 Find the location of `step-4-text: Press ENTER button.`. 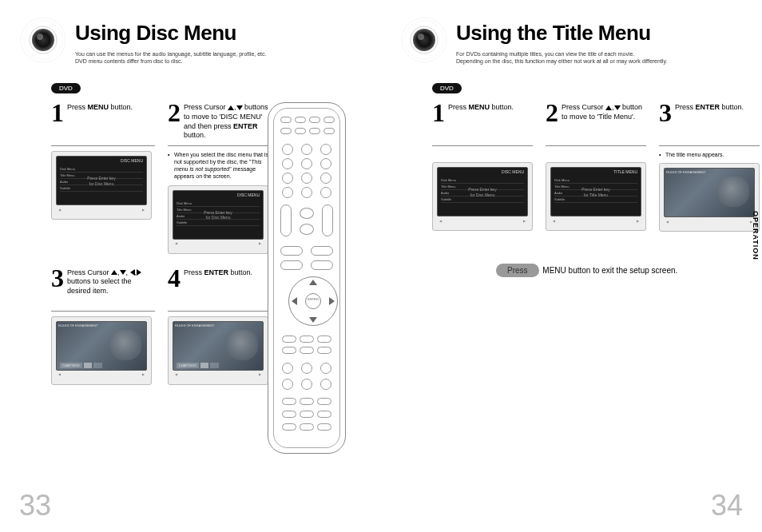

step-4-text: Press ENTER button. is located at coordinates (218, 272).